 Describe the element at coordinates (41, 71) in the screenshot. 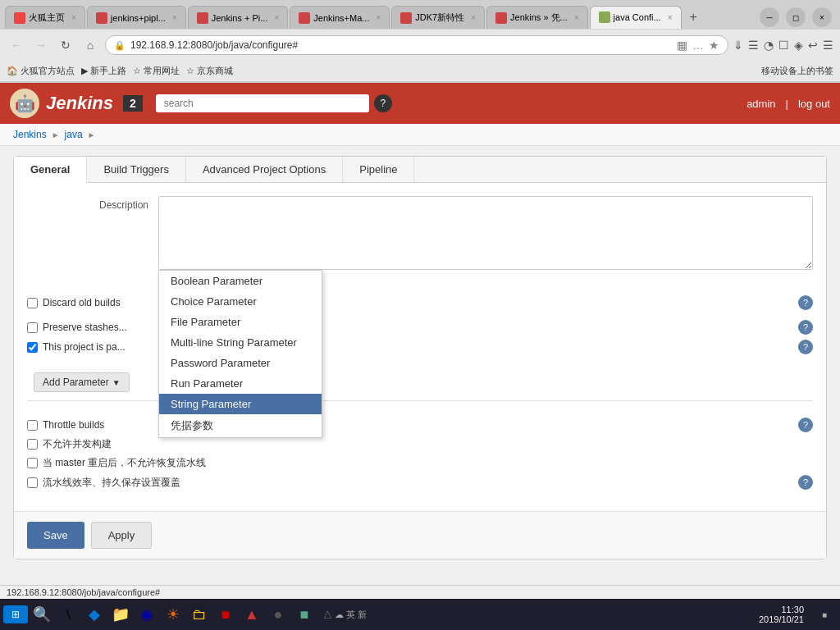

I see `bookmark-firefox: 🏠 火狐官方站点` at that location.